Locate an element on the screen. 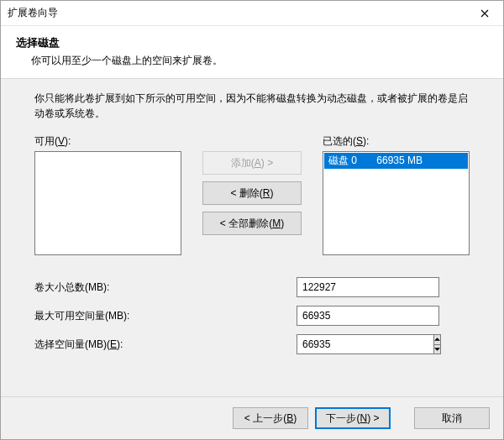  wizard-footer: < 上一步(B) 下一步(N) > 取消 is located at coordinates (252, 418).